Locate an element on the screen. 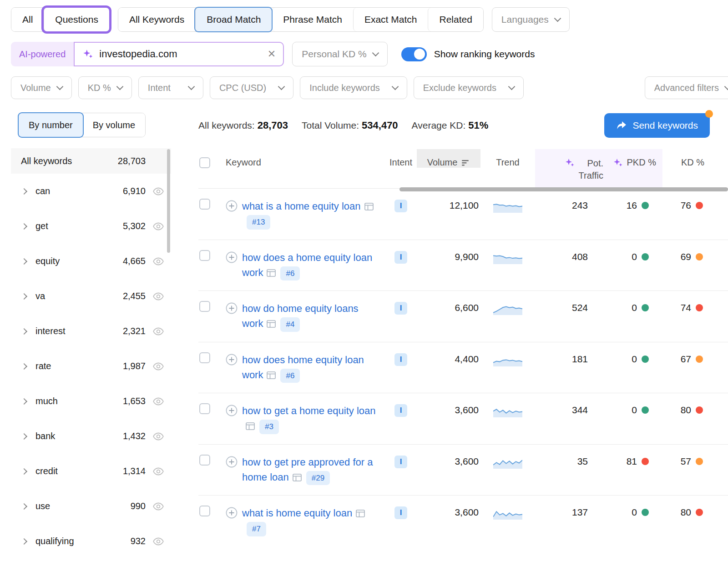 The width and height of the screenshot is (728, 581). tab-exact-match: Exact Match is located at coordinates (390, 20).